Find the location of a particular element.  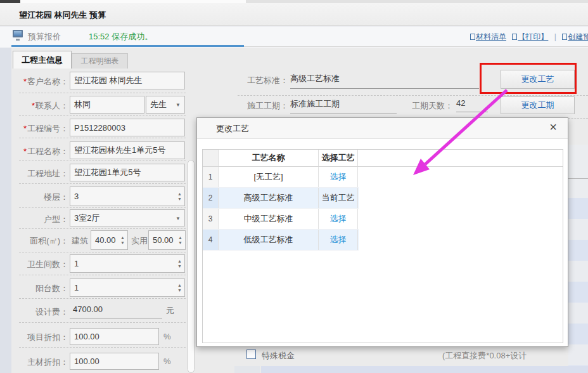

period-days-value: 42 is located at coordinates (472, 105).